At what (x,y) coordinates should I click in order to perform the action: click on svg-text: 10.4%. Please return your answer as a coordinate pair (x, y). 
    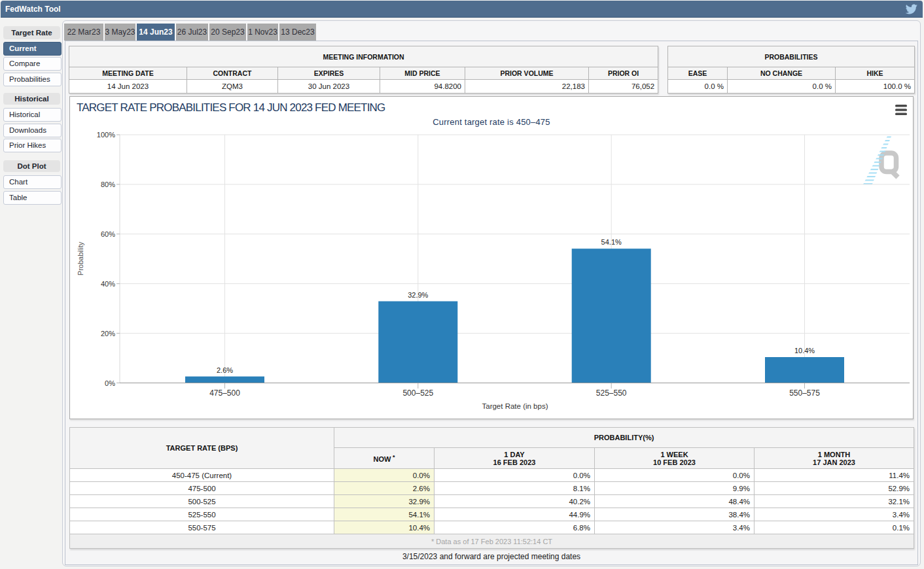
    Looking at the image, I should click on (805, 351).